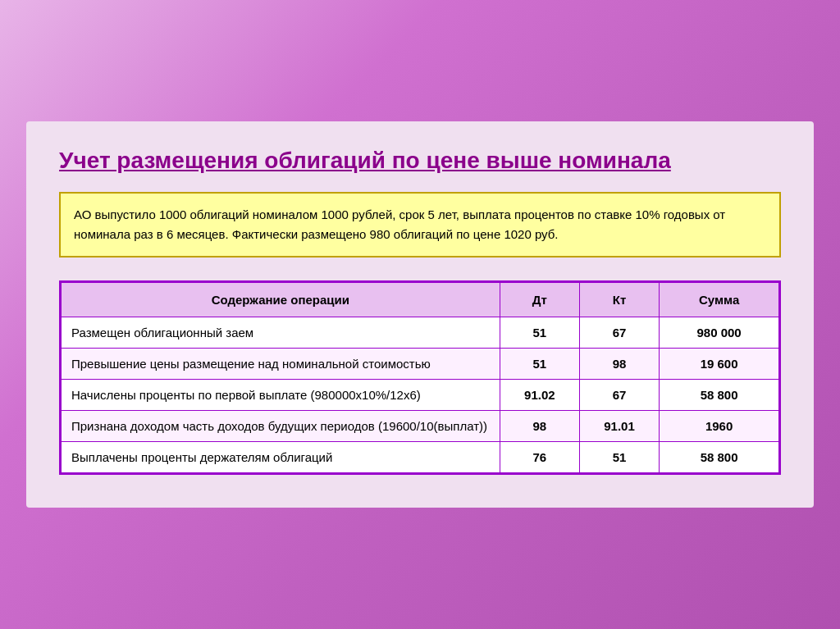 The width and height of the screenshot is (840, 629). Describe the element at coordinates (420, 300) in the screenshot. I see `table-header-row: Содержание операции Дт Кт Сумма` at that location.